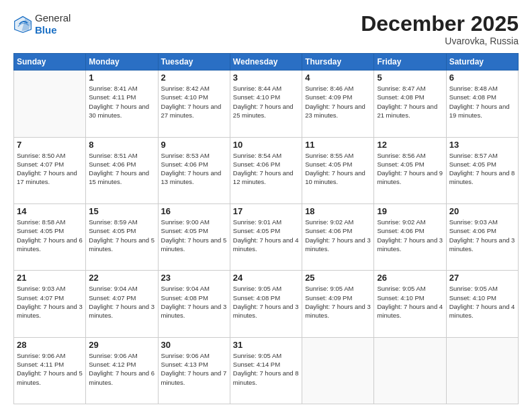 Image resolution: width=532 pixels, height=411 pixels. What do you see at coordinates (339, 304) in the screenshot?
I see `calendar-cell: 25Sunrise: 9:05 AMSunset: 4:09 PMDayligh…` at bounding box center [339, 304].